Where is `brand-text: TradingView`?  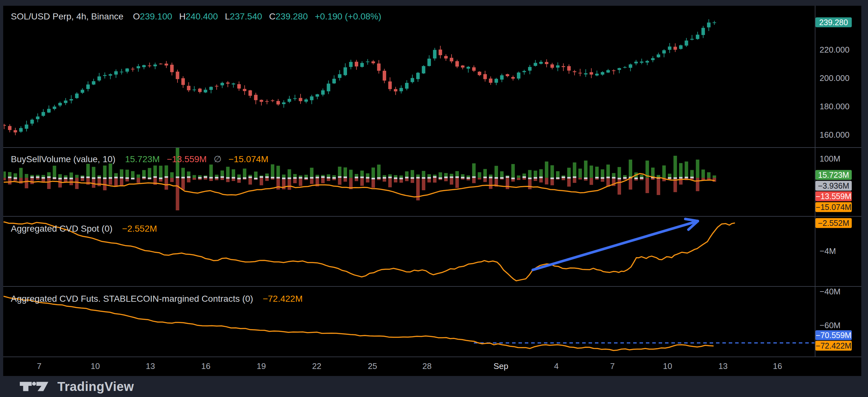 brand-text: TradingView is located at coordinates (96, 387).